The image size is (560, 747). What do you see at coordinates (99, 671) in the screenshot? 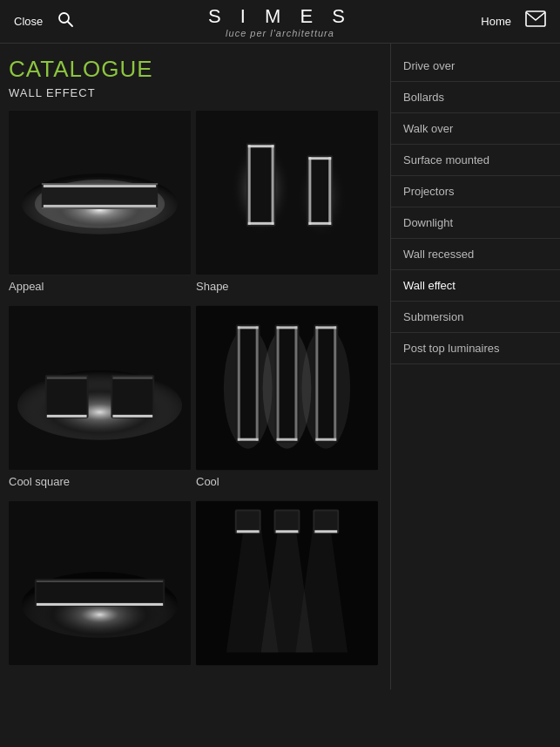
I see `bottom1-label` at bounding box center [99, 671].